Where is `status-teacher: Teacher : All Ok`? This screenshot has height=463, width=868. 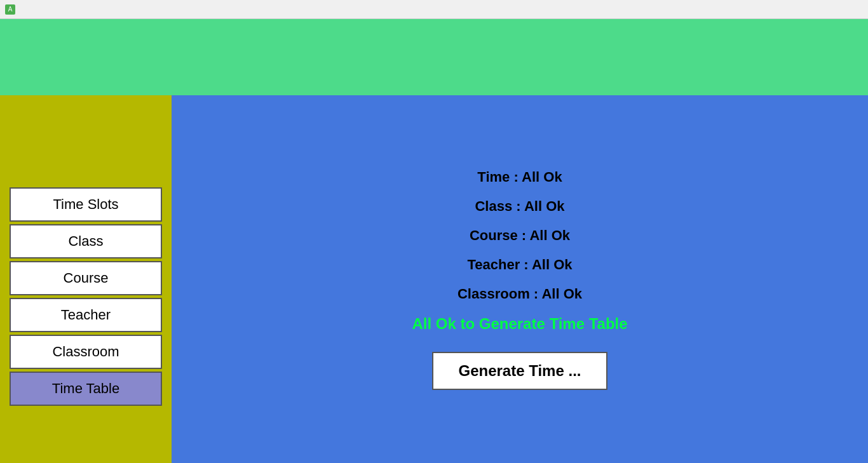 status-teacher: Teacher : All Ok is located at coordinates (520, 265).